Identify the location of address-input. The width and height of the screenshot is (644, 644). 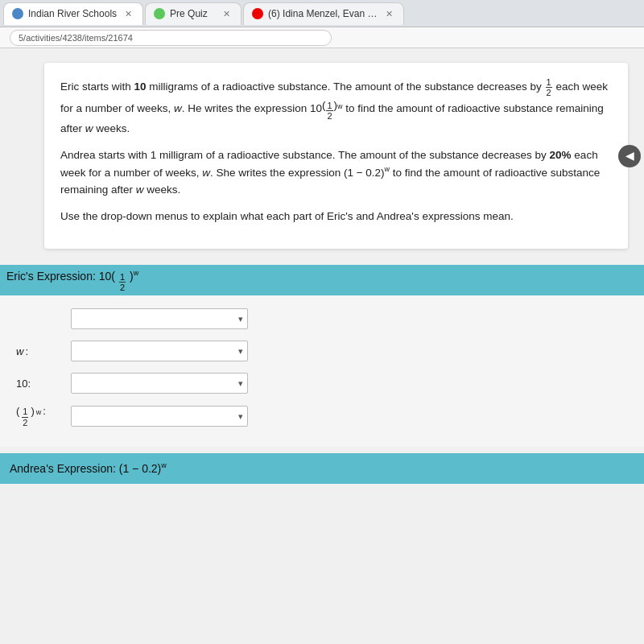
(171, 38).